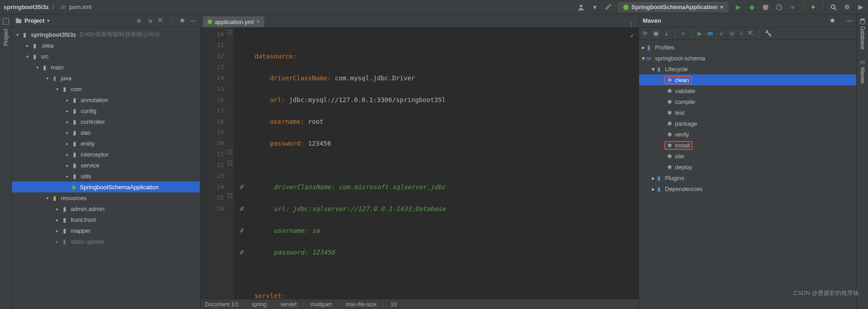 The height and width of the screenshot is (309, 868). I want to click on nav-toolbar: ▾ SpringbootSchemaApplication ▾ ▶ ■ ⚙ ▶, so click(721, 7).